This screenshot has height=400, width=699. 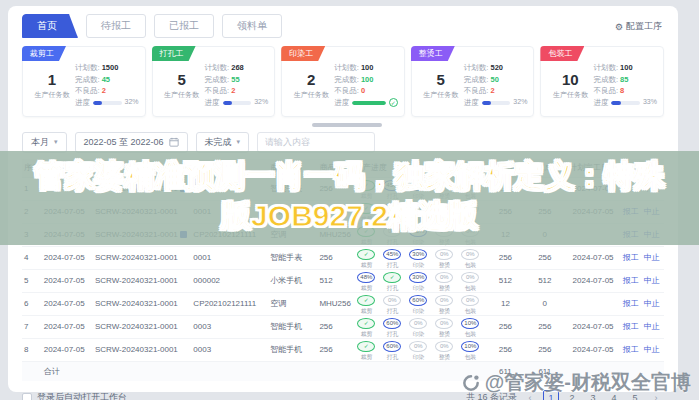 I want to click on period-value: 本月, so click(x=40, y=142).